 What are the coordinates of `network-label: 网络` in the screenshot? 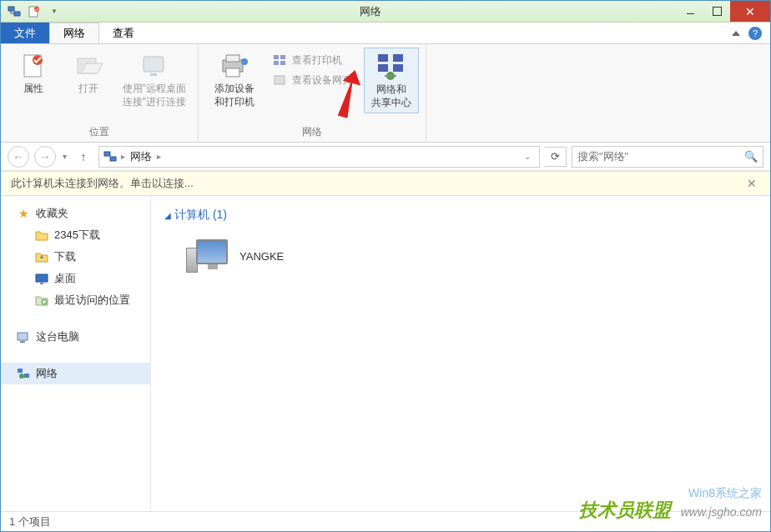 It's located at (47, 374).